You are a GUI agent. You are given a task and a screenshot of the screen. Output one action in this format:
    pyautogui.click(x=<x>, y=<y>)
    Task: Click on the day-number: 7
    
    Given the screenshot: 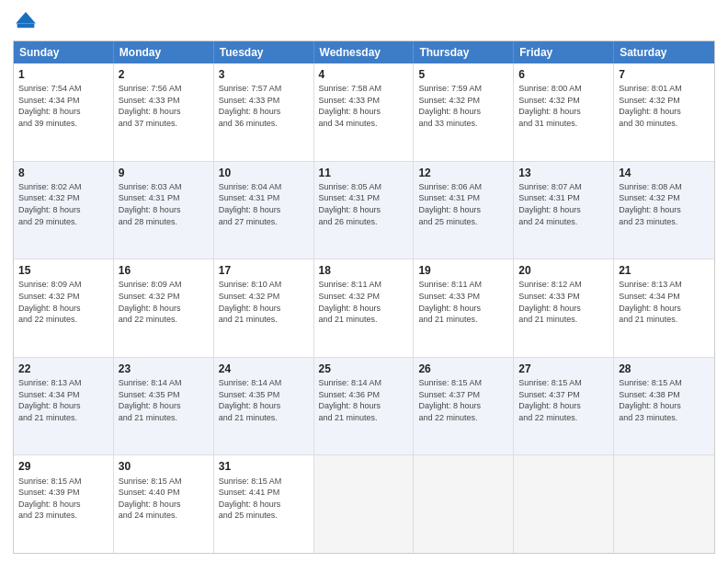 What is the action you would take?
    pyautogui.click(x=664, y=75)
    